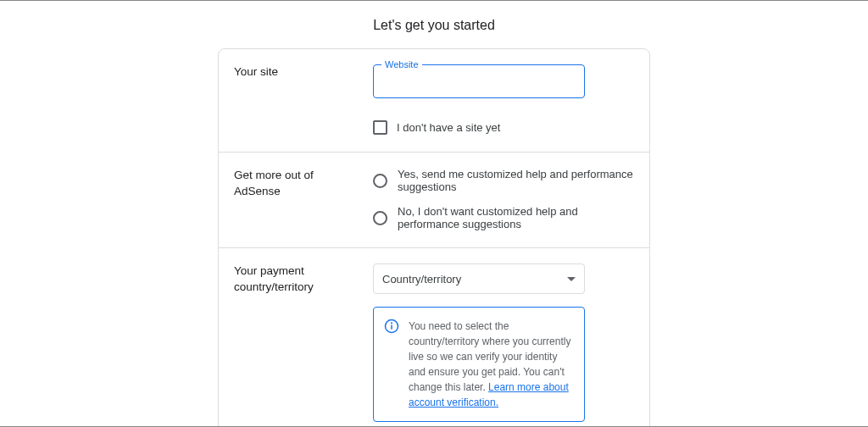 This screenshot has height=427, width=868. Describe the element at coordinates (571, 280) in the screenshot. I see `chevron-down-icon` at that location.